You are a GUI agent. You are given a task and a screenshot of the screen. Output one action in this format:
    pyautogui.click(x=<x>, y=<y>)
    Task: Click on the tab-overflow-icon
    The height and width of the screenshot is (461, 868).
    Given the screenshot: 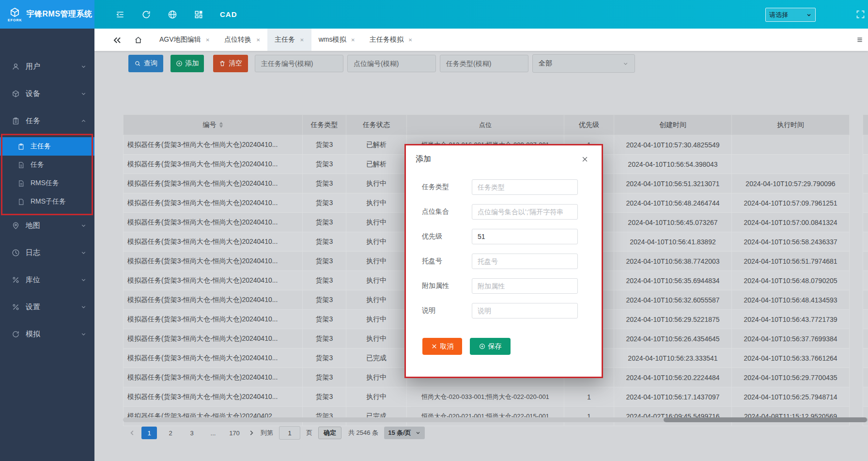 What is the action you would take?
    pyautogui.click(x=860, y=40)
    